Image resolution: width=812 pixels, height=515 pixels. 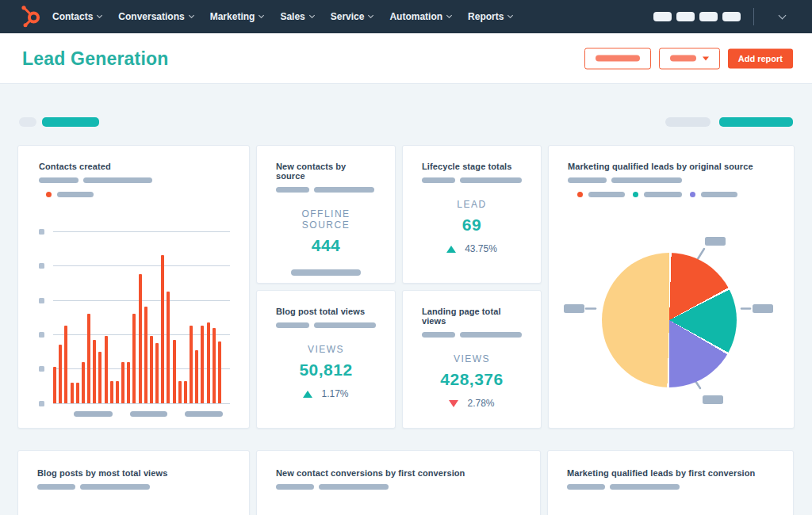 I want to click on legend-item, so click(x=70, y=195).